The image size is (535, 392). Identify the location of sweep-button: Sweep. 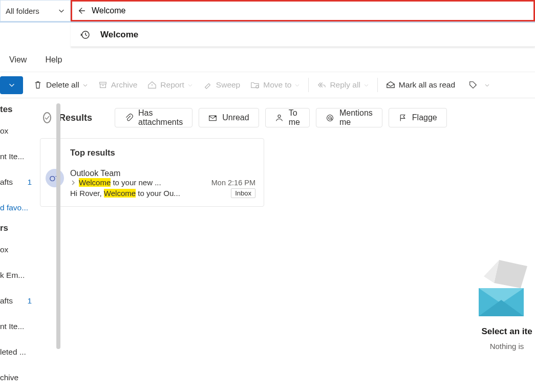
(222, 85).